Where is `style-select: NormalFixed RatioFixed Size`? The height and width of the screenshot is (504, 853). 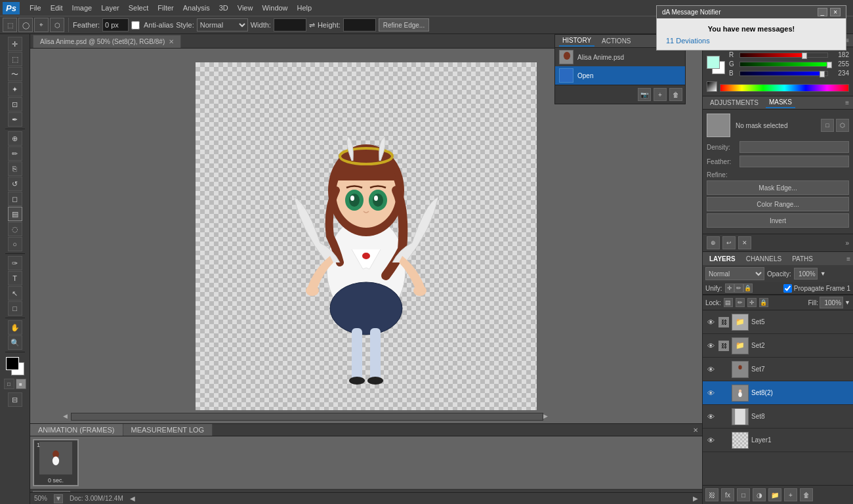 style-select: NormalFixed RatioFixed Size is located at coordinates (222, 25).